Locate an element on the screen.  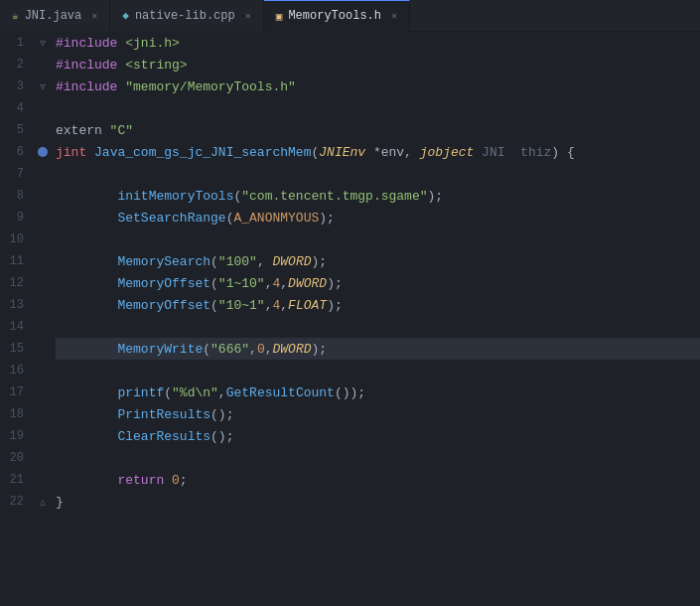
fold-icon-3: ▽ is located at coordinates (42, 87).